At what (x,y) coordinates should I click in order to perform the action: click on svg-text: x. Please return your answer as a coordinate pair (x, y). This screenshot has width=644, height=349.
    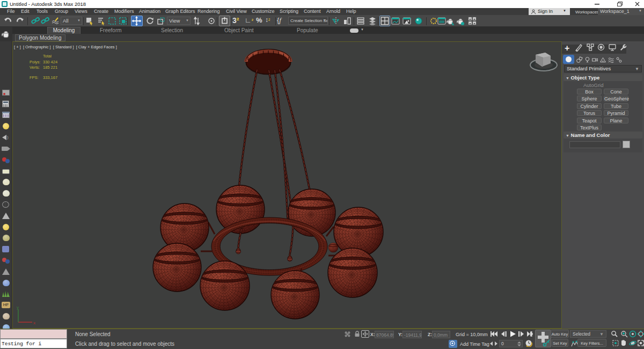
    Looking at the image, I should click on (34, 323).